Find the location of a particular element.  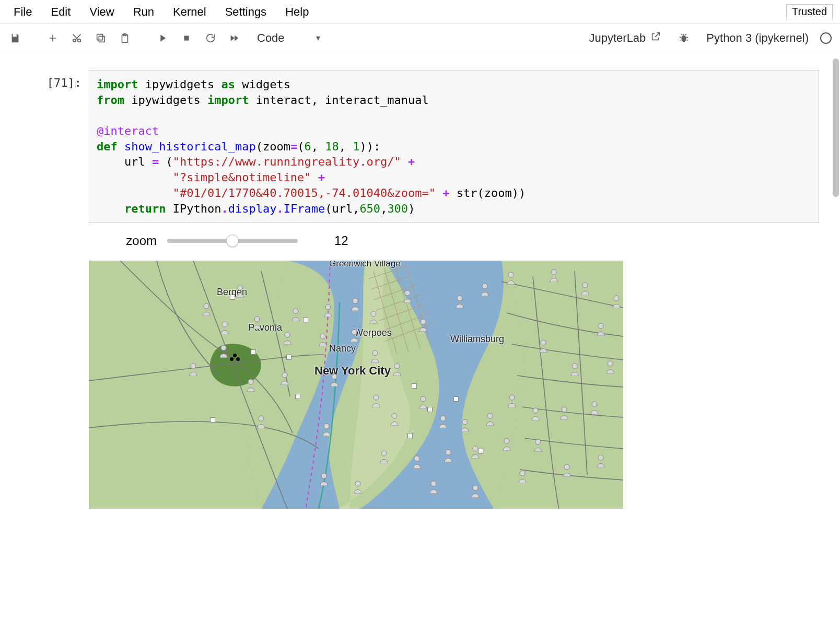

menu-edit: Edit is located at coordinates (61, 12).